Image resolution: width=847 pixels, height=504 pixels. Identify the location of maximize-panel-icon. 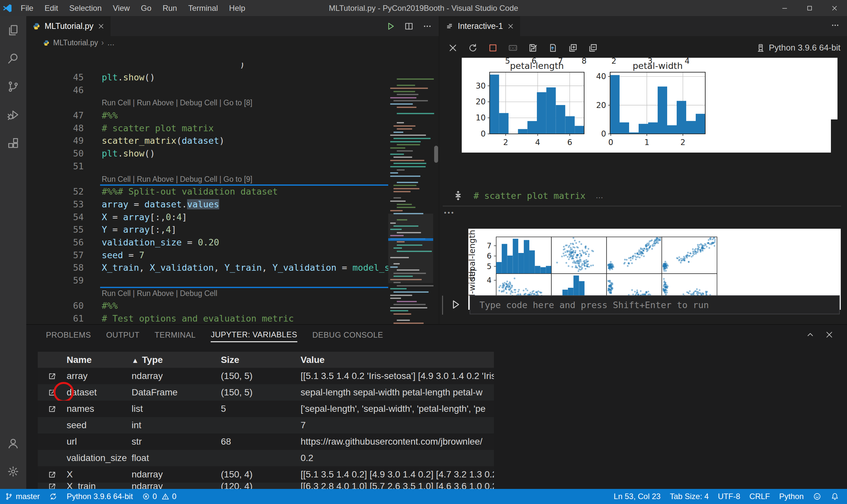
(810, 335).